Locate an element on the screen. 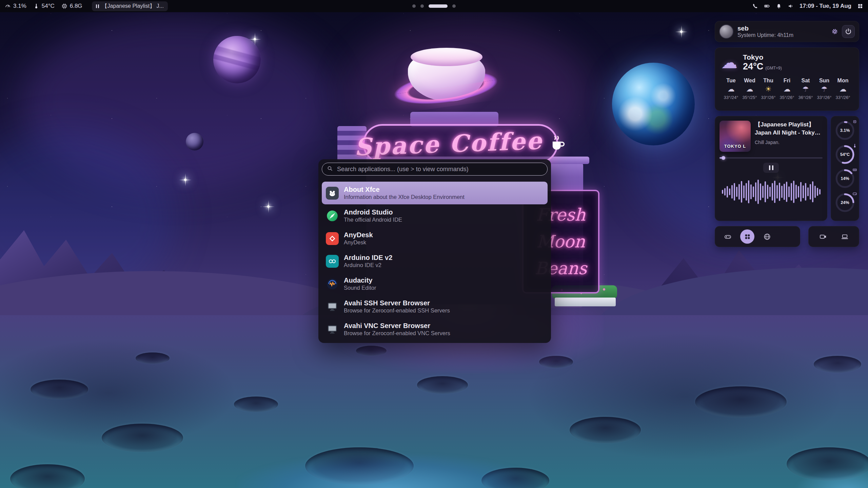 Image resolution: width=868 pixels, height=488 pixels. app-row-avahi-ssh: Avahi SSH Server Browser Browse for Zero… is located at coordinates (435, 306).